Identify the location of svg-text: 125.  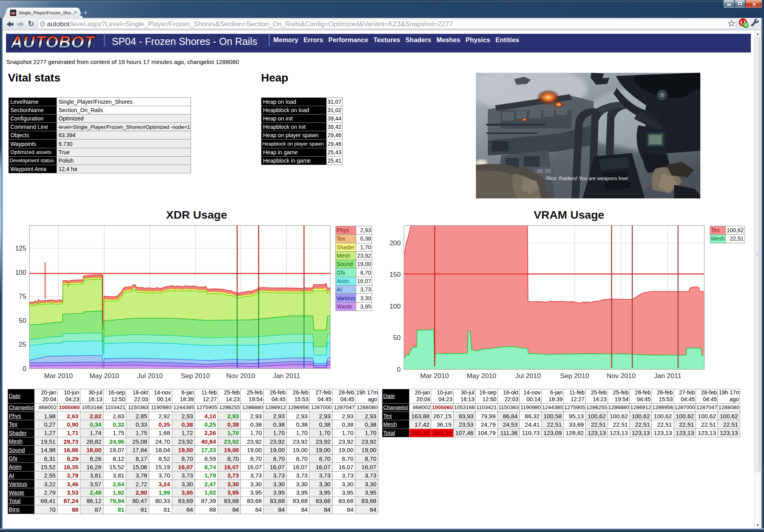
(21, 248).